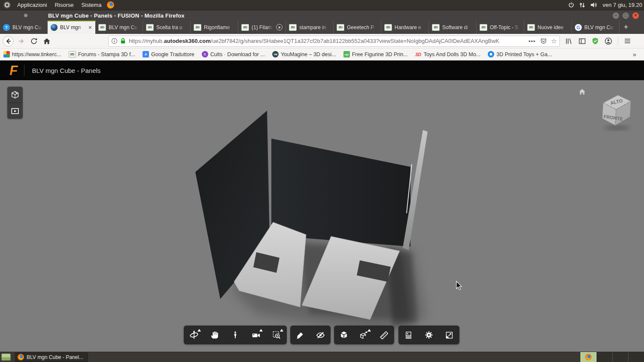  What do you see at coordinates (15, 94) in the screenshot?
I see `model-browser-button` at bounding box center [15, 94].